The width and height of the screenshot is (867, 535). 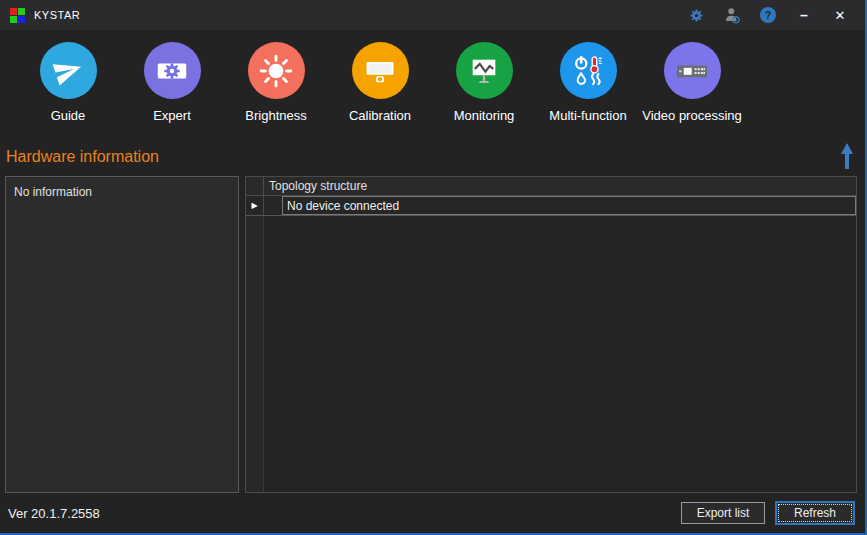 What do you see at coordinates (57, 15) in the screenshot?
I see `app-title: KYSTAR` at bounding box center [57, 15].